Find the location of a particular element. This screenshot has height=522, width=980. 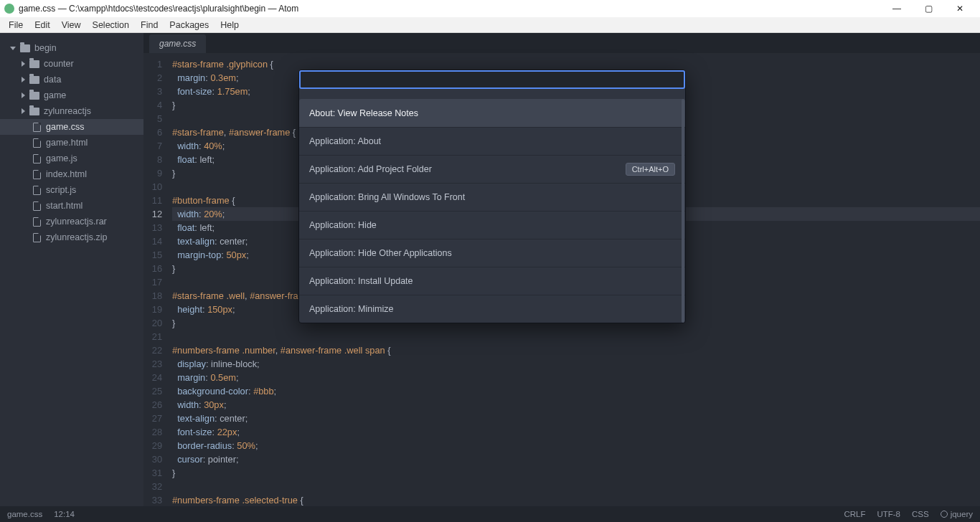

menu-view: View is located at coordinates (72, 25).